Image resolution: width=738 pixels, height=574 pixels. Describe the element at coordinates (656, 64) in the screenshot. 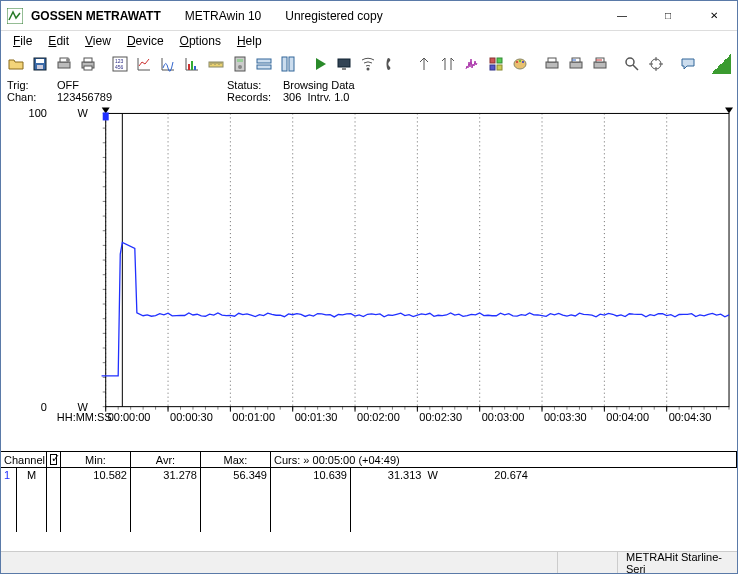

I see `crosshair-icon` at that location.